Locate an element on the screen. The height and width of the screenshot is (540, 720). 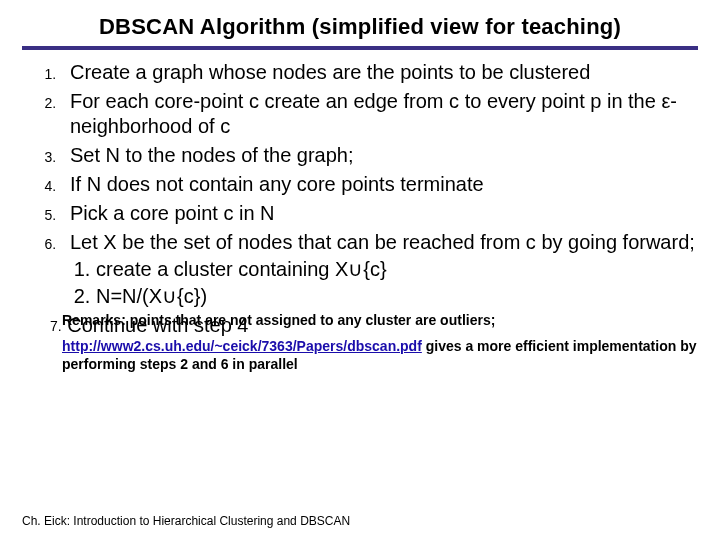
step-6a: create a cluster containing X∪{c} is located at coordinates (397, 270).